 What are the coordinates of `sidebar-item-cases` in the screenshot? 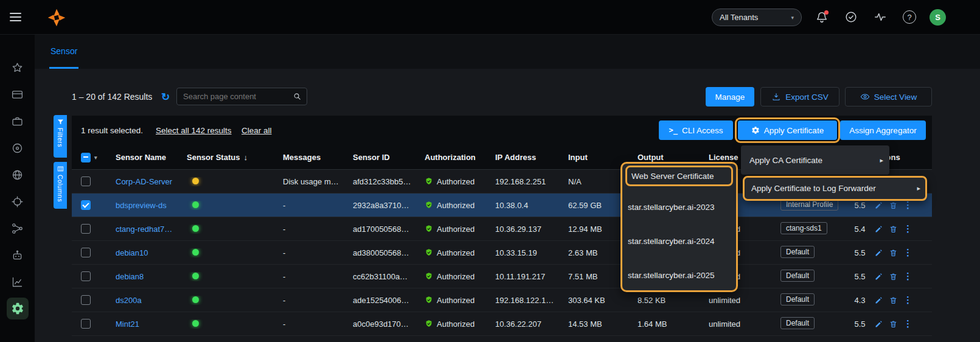 It's located at (17, 121).